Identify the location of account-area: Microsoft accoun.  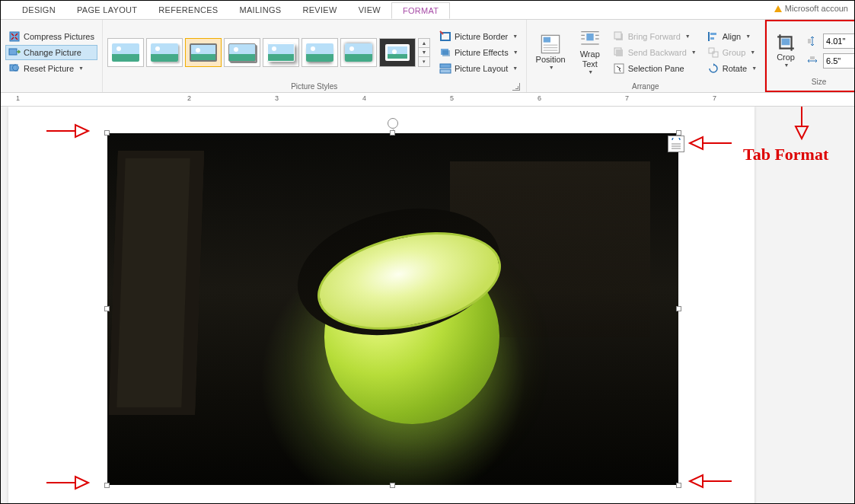
(812, 8).